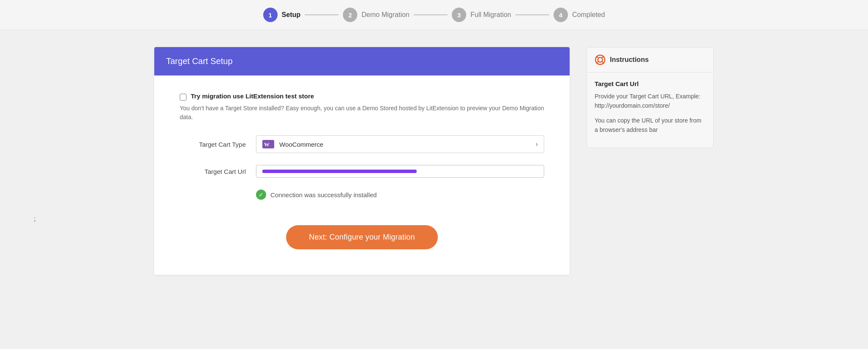  Describe the element at coordinates (459, 15) in the screenshot. I see `step-3-circle: 3` at that location.